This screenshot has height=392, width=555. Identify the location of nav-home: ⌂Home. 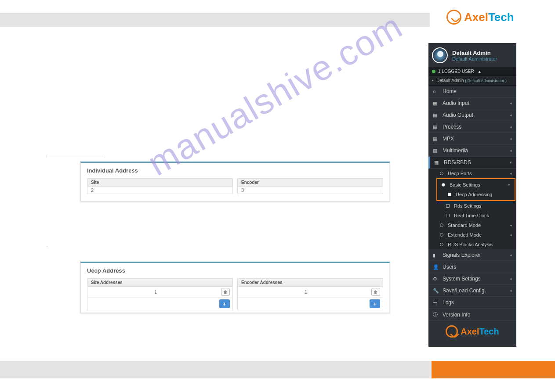
(472, 91).